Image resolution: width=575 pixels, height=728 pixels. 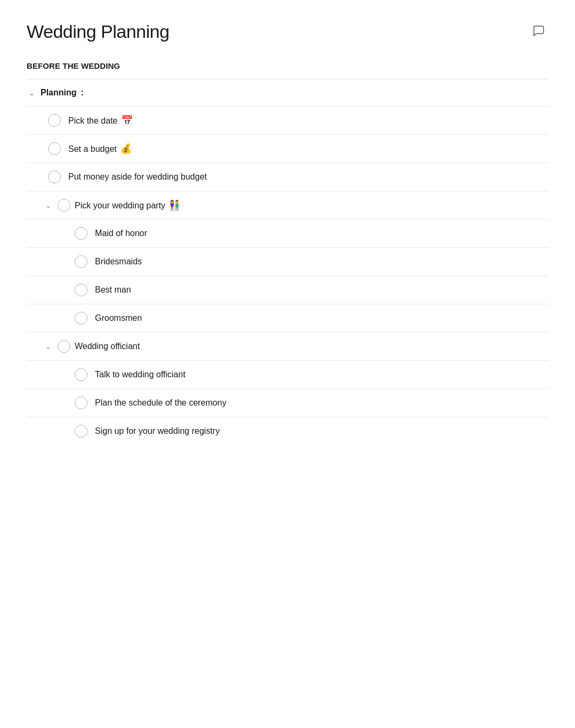 I want to click on radio-sign-up-registry, so click(x=81, y=431).